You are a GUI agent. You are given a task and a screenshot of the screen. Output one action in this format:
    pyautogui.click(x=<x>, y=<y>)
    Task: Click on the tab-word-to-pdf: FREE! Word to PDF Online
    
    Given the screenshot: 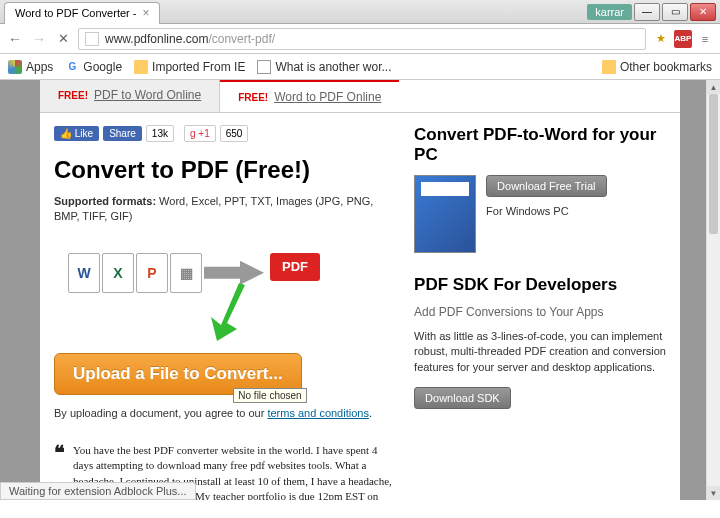 What is the action you would take?
    pyautogui.click(x=310, y=96)
    